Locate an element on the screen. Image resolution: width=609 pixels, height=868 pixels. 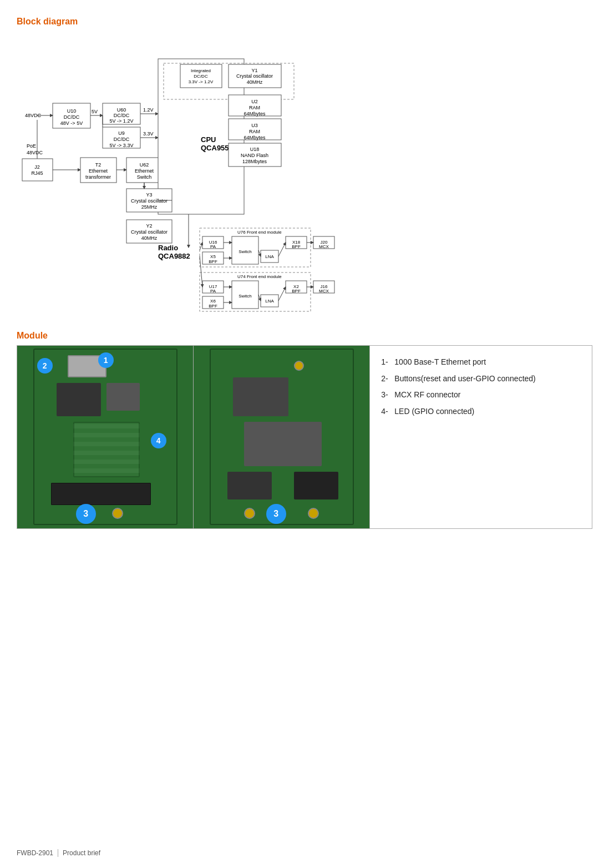
svg-text: U10 is located at coordinates (72, 111).